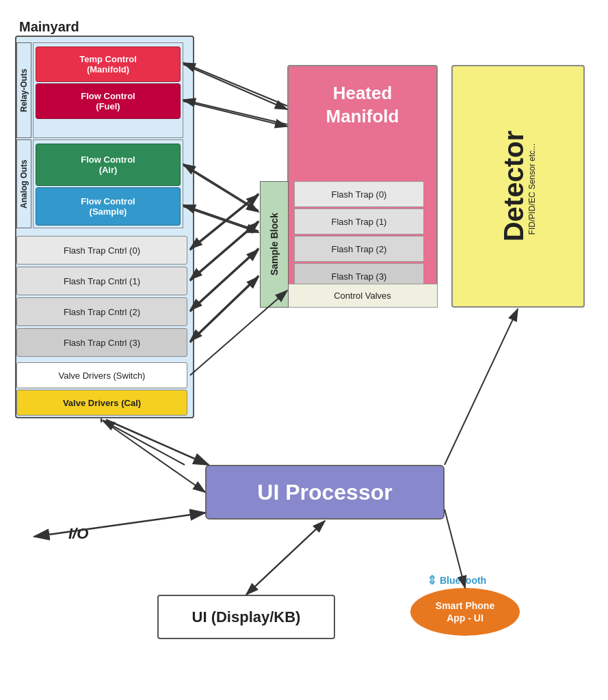 The width and height of the screenshot is (608, 700). I want to click on detector-title: Detector, so click(514, 186).